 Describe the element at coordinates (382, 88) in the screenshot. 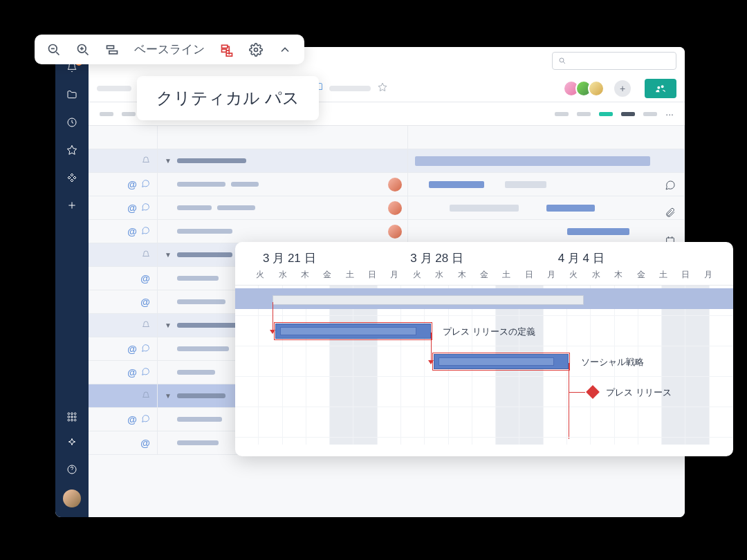

I see `star-icon` at that location.